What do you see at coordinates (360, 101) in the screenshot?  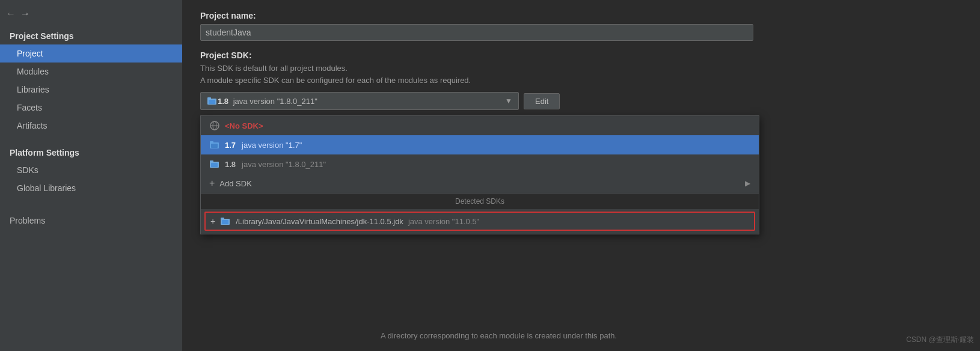 I see `sdk-dropdown: 1.8 java version "1.8.0_211" ▼` at bounding box center [360, 101].